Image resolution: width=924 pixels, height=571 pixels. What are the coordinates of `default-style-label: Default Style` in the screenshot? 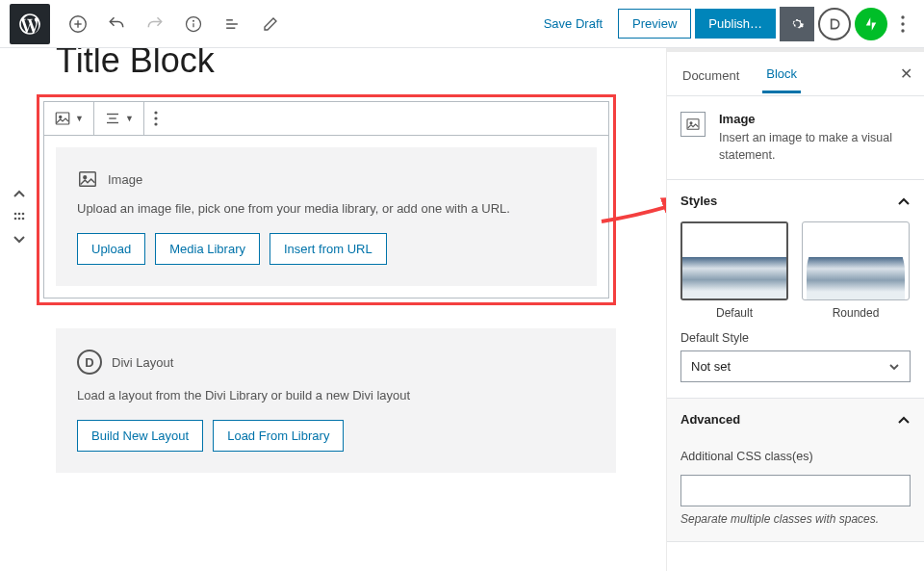 It's located at (795, 338).